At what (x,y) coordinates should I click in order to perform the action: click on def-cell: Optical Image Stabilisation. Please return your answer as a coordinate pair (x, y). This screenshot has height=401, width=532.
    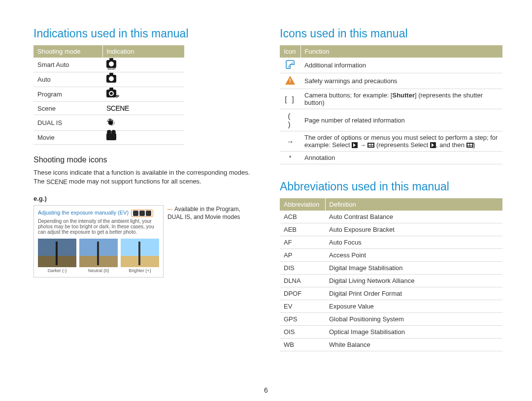
    Looking at the image, I should click on (414, 332).